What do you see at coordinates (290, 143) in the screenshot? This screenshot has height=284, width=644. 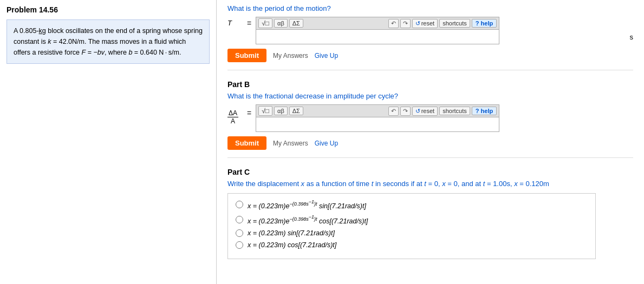 I see `part-b-my-answers: My Answers` at bounding box center [290, 143].